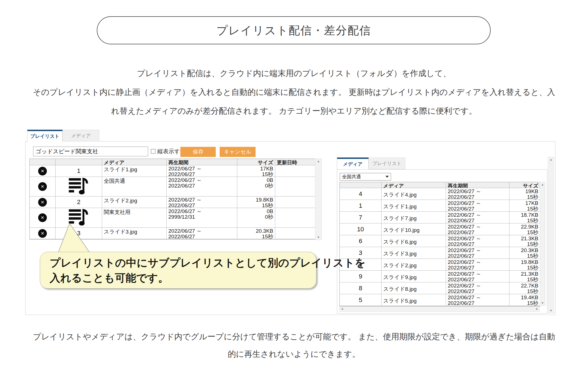  Describe the element at coordinates (414, 264) in the screenshot. I see `media-name-cell: スライド2.jpg` at that location.